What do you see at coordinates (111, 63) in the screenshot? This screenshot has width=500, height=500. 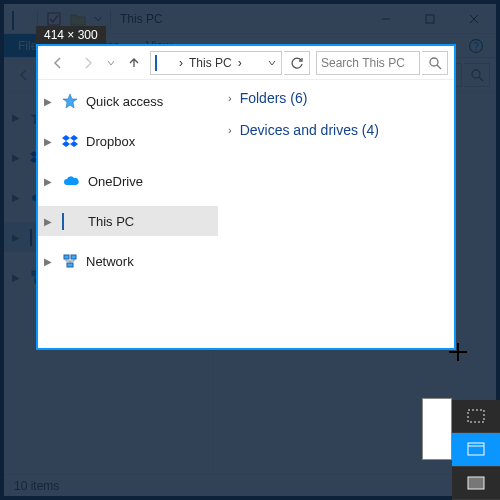 I see `recent-dropdown` at bounding box center [111, 63].